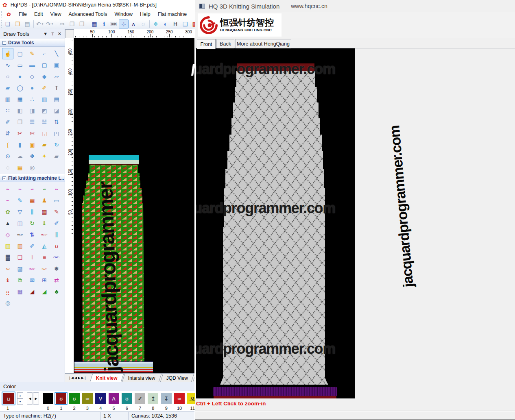  What do you see at coordinates (44, 292) in the screenshot?
I see `tool-step-green: ◢` at bounding box center [44, 292].